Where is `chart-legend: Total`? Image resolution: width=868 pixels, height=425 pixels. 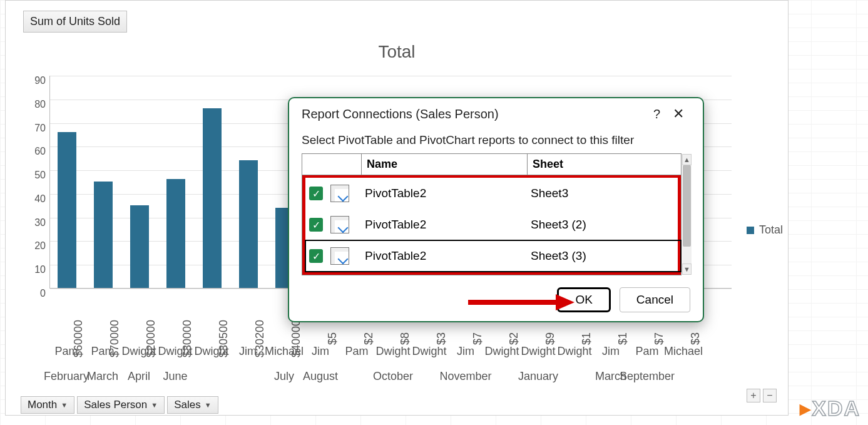
chart-legend: Total is located at coordinates (765, 230).